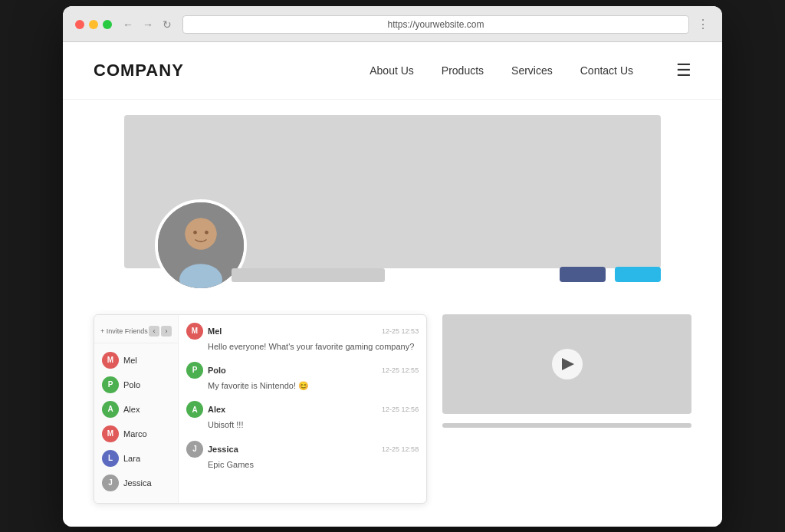  What do you see at coordinates (128, 25) in the screenshot?
I see `back-button: ←` at bounding box center [128, 25].